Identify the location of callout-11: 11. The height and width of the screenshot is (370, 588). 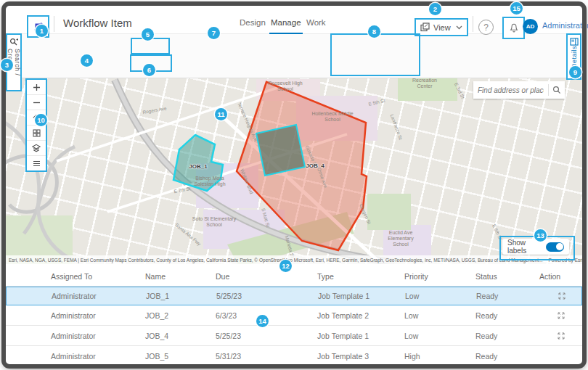
(221, 115).